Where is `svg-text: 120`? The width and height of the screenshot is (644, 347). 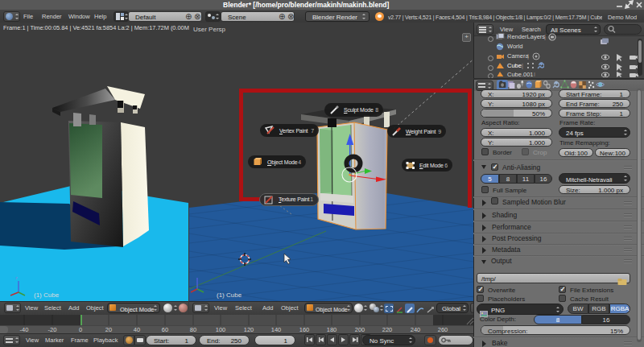
svg-text: 120 is located at coordinates (250, 330).